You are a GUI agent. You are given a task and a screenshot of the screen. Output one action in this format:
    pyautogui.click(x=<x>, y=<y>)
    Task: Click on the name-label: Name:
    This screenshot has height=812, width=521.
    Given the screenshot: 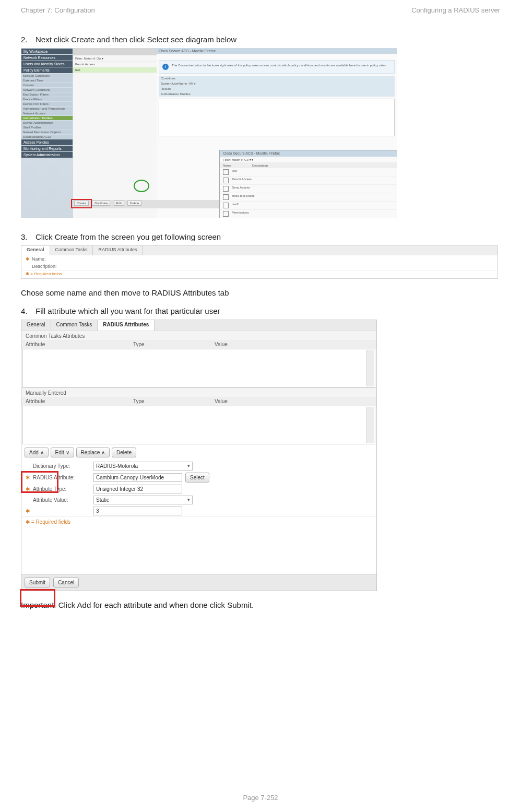 What is the action you would take?
    pyautogui.click(x=39, y=259)
    